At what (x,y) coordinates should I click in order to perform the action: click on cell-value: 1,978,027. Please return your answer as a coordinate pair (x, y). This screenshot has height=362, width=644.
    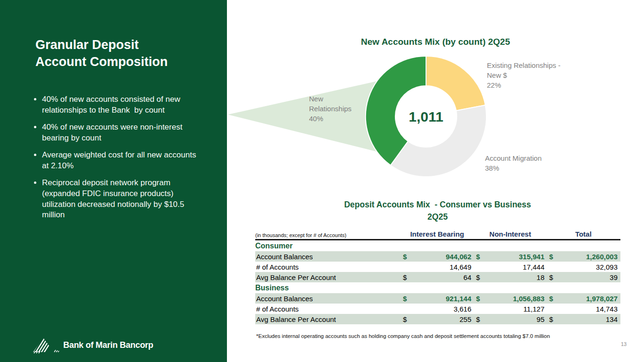
    Looking at the image, I should click on (590, 299).